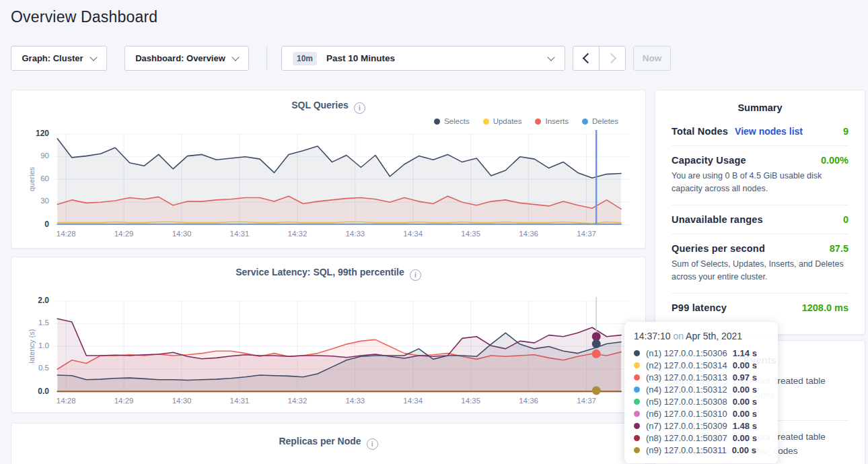 This screenshot has height=464, width=868. I want to click on prev-range-button, so click(586, 58).